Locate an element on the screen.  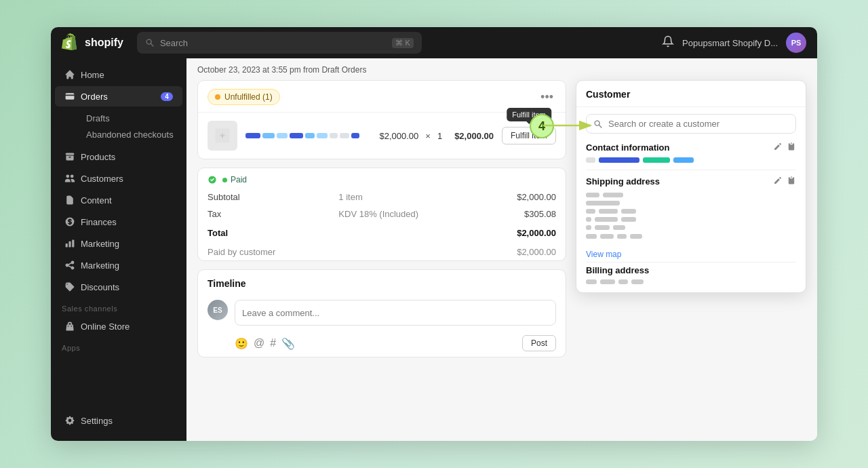
orders-badge: 4 is located at coordinates (167, 96).